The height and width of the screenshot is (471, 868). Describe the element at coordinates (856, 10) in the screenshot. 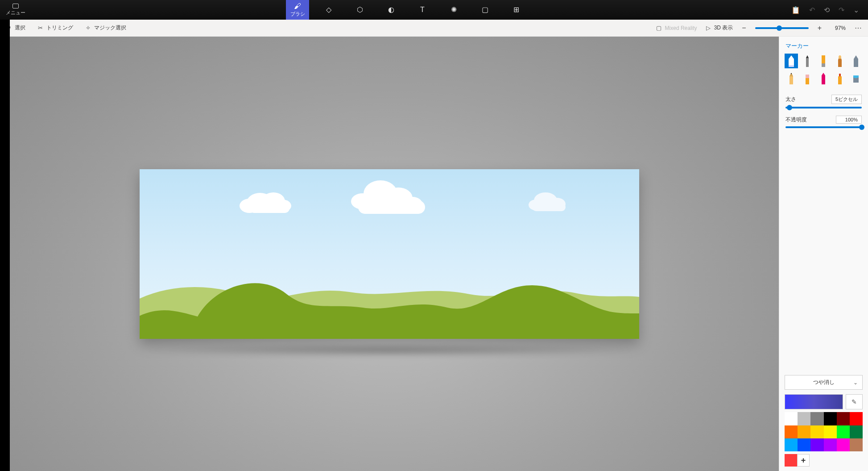

I see `chevron-down-icon: ⌄` at that location.